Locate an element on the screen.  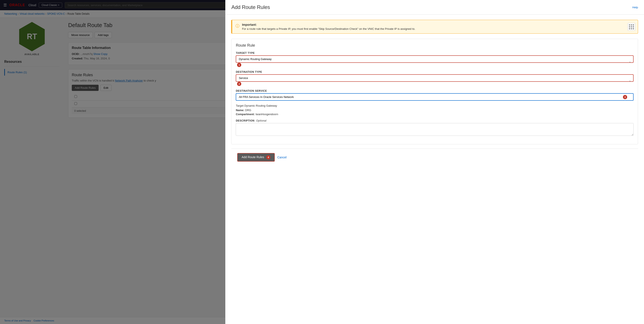
add-route-rules-submit-button: Add Route Rules 4 is located at coordinates (256, 157).